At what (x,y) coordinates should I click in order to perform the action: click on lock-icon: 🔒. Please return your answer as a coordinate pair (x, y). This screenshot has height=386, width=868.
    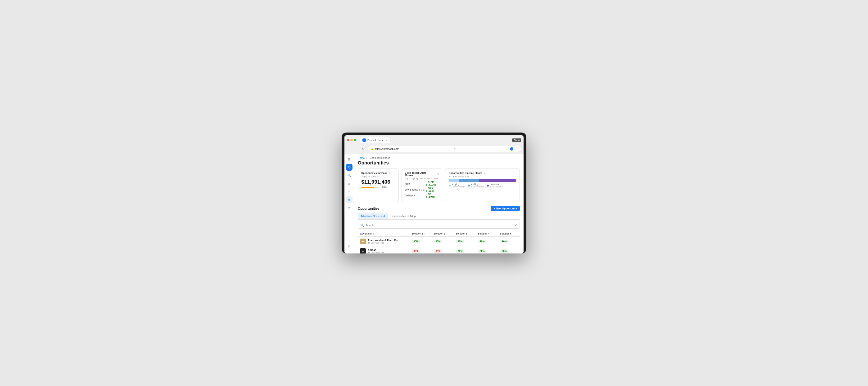
    Looking at the image, I should click on (372, 149).